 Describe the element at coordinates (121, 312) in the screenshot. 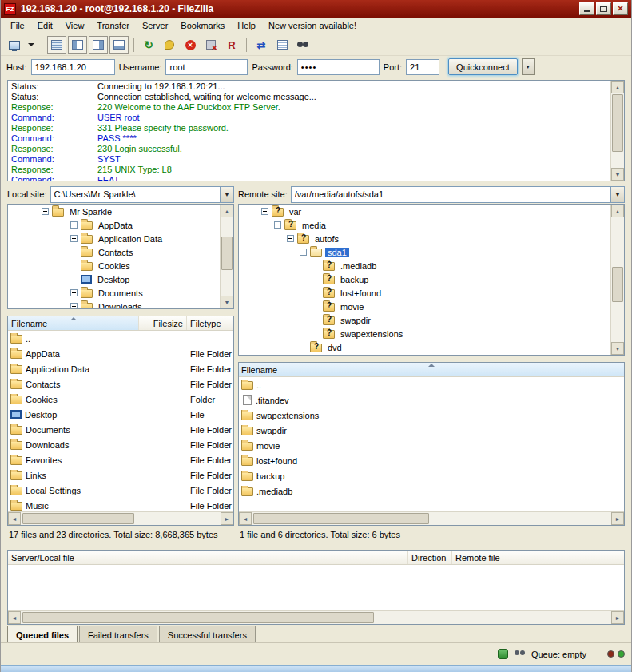

I see `local-pane-splitter` at that location.